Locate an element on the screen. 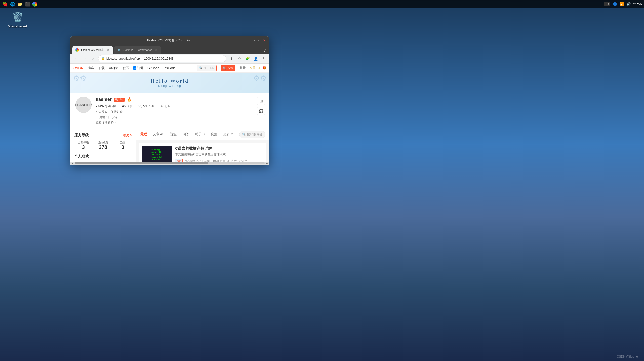  new-tab-button: + is located at coordinates (166, 50).